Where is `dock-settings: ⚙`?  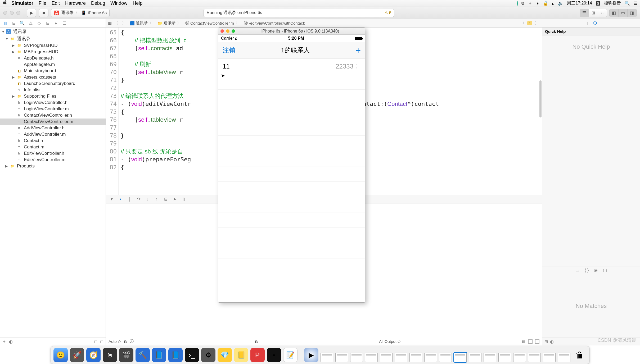 dock-settings: ⚙ is located at coordinates (208, 355).